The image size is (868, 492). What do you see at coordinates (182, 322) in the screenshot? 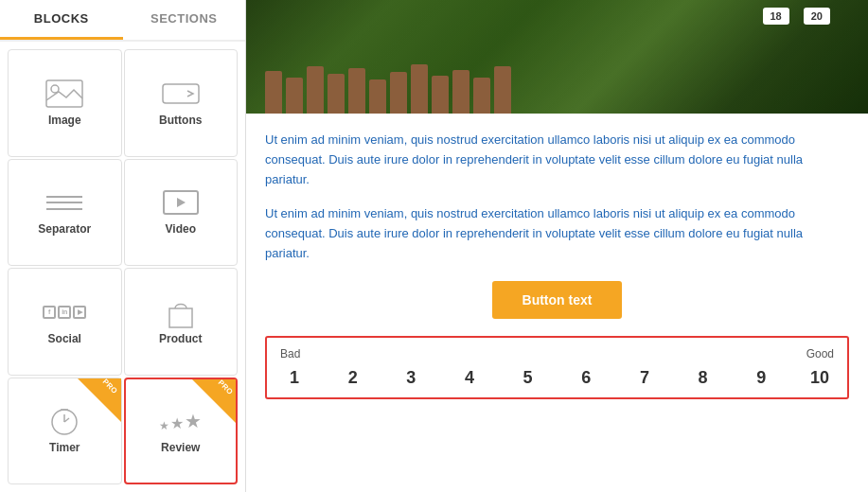
I see `block-item-product: Product` at bounding box center [182, 322].